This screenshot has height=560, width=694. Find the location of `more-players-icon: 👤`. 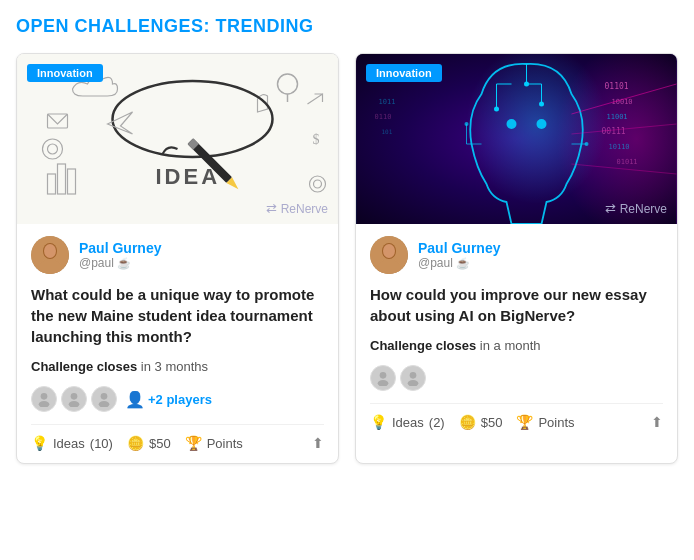

more-players-icon: 👤 is located at coordinates (135, 400).